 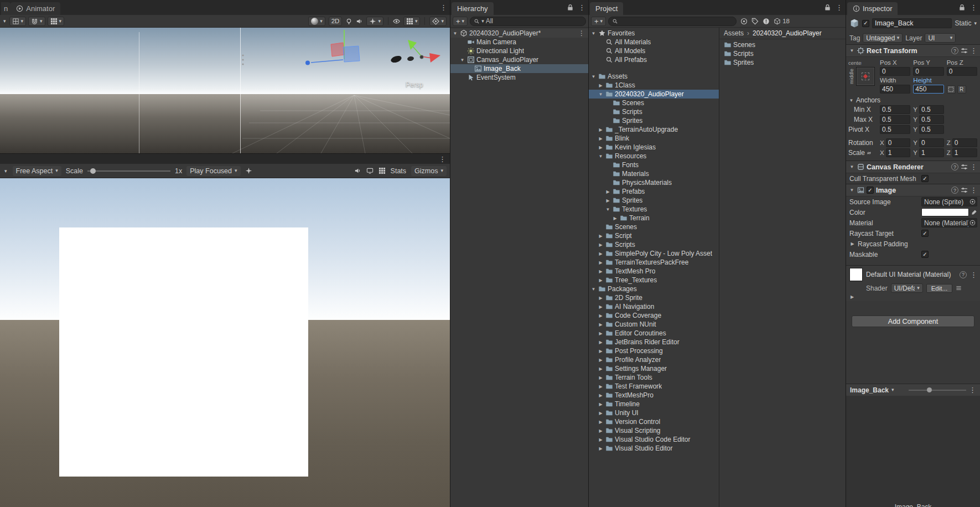 I want to click on project-folder-scripts: Scripts, so click(x=782, y=54).